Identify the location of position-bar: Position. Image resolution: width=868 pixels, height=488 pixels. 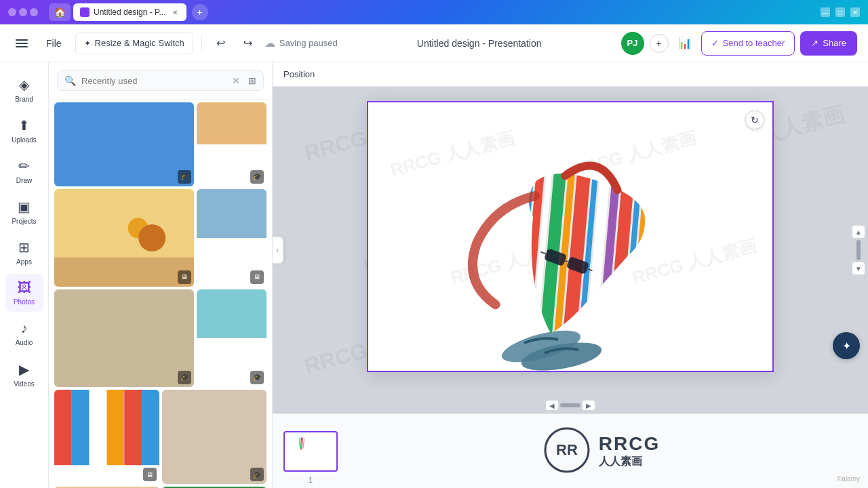
(570, 75).